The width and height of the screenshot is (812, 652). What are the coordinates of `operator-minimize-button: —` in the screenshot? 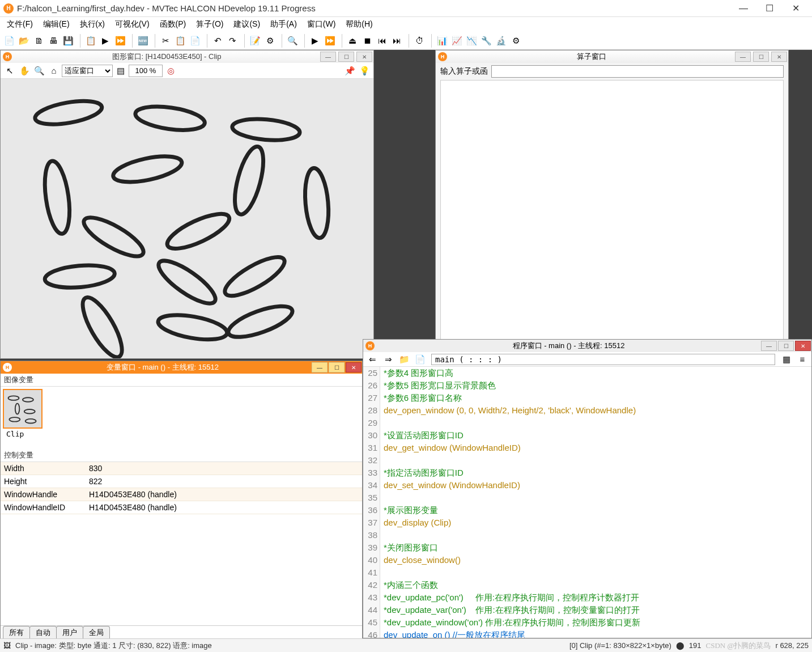 It's located at (743, 57).